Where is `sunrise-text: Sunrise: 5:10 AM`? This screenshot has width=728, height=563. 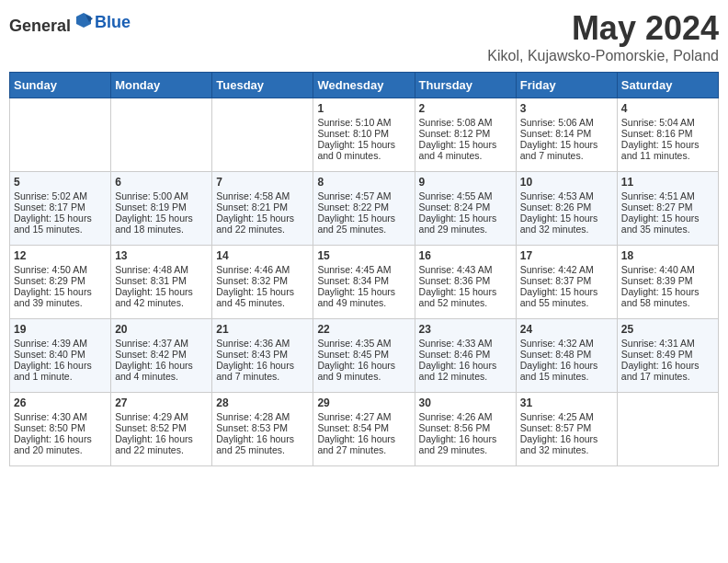
sunrise-text: Sunrise: 5:10 AM is located at coordinates (364, 122).